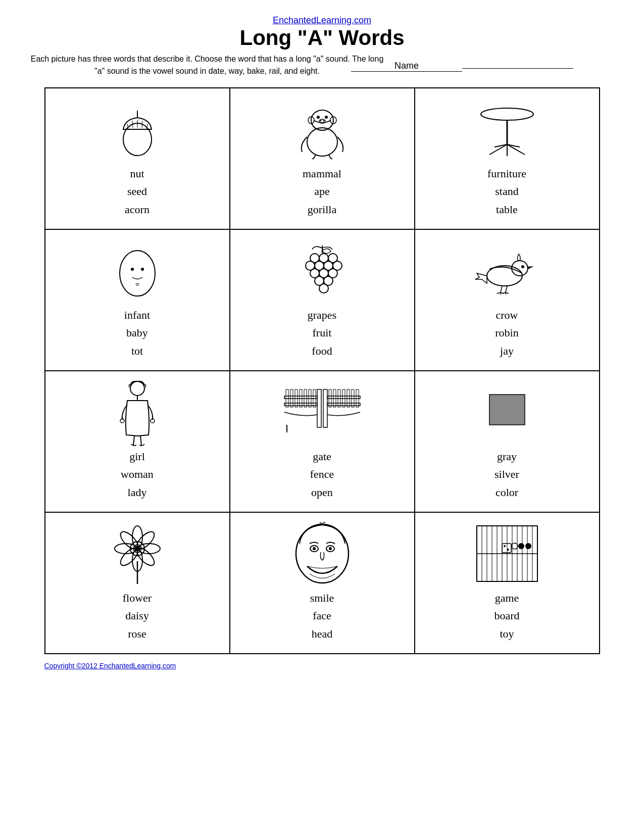 This screenshot has height=833, width=644. Describe the element at coordinates (322, 300) in the screenshot. I see `cell-grapes: grapesfruitfood` at that location.